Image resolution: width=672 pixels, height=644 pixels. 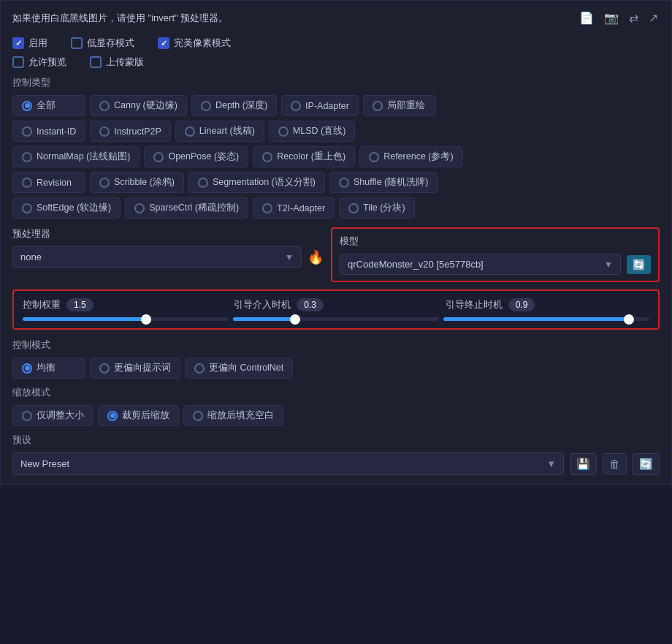 What do you see at coordinates (611, 18) in the screenshot?
I see `camera-icon-btn: 📷` at bounding box center [611, 18].